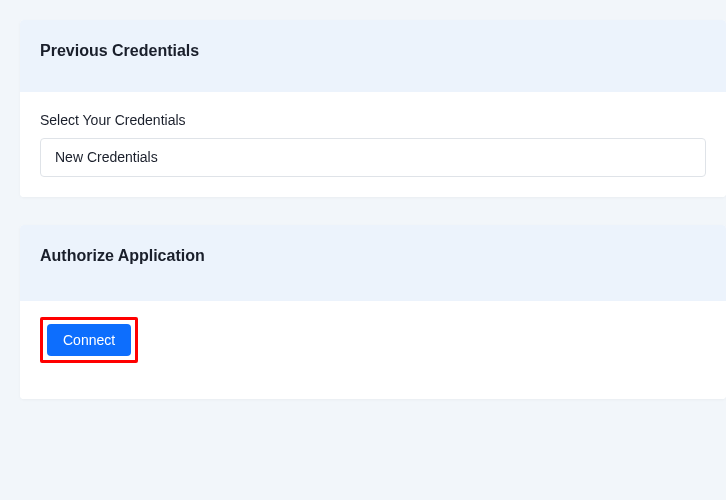 The width and height of the screenshot is (726, 500). I want to click on card-title: Previous Credentials, so click(373, 51).